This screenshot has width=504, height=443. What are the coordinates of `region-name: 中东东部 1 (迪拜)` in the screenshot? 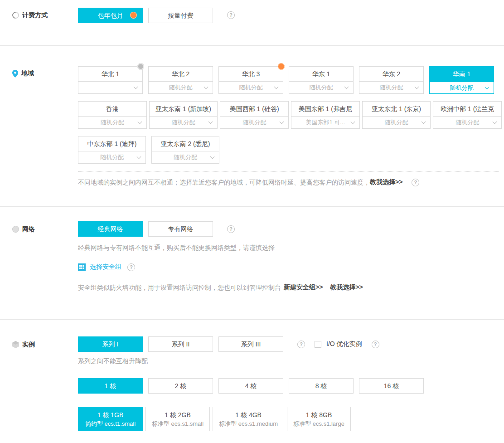 It's located at (112, 144).